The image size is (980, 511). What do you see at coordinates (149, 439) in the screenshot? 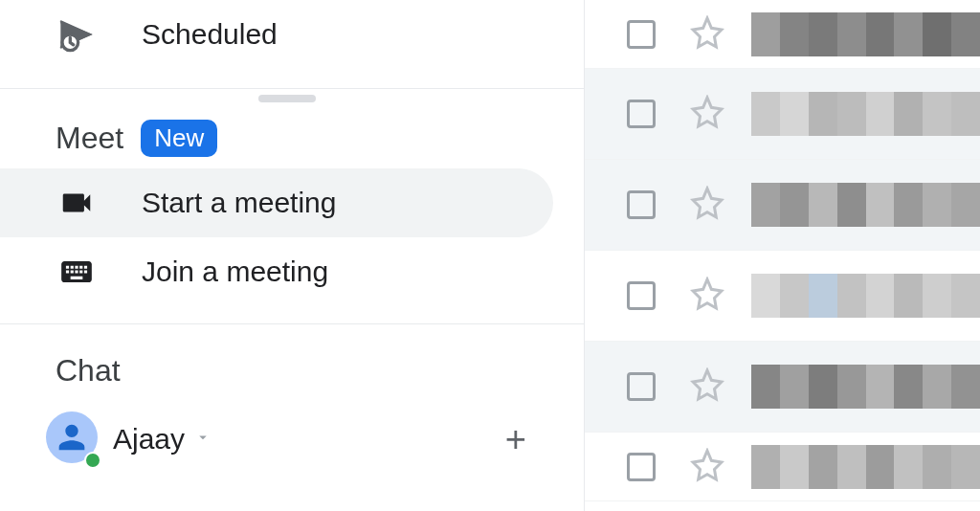
I see `chat-user-name: Ajaay` at bounding box center [149, 439].